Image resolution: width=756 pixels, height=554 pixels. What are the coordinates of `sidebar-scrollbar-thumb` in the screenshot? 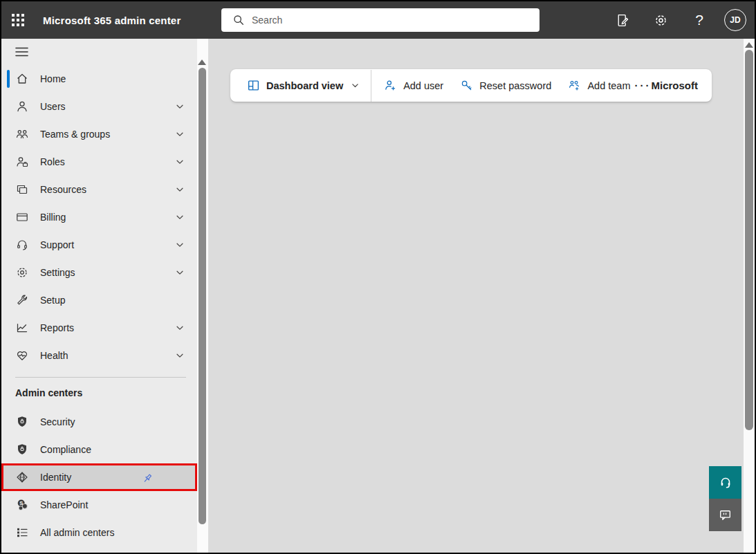 It's located at (202, 296).